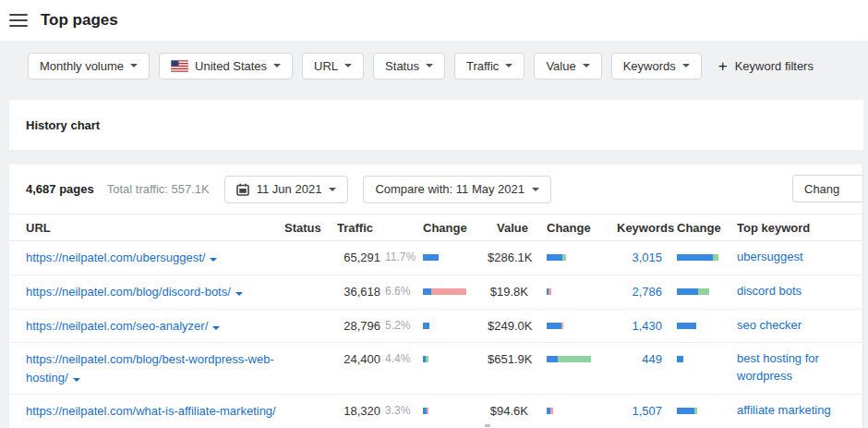  Describe the element at coordinates (642, 360) in the screenshot. I see `keywords-count-link: 449` at that location.